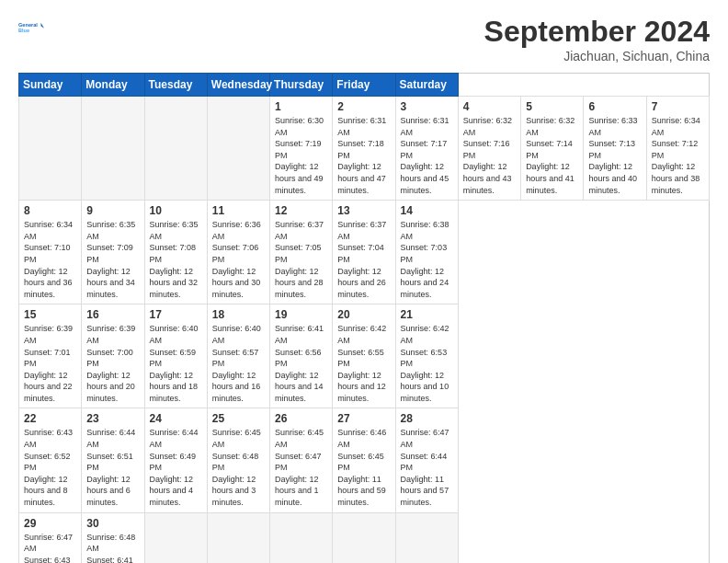  What do you see at coordinates (50, 211) in the screenshot?
I see `day-number: 8` at bounding box center [50, 211].